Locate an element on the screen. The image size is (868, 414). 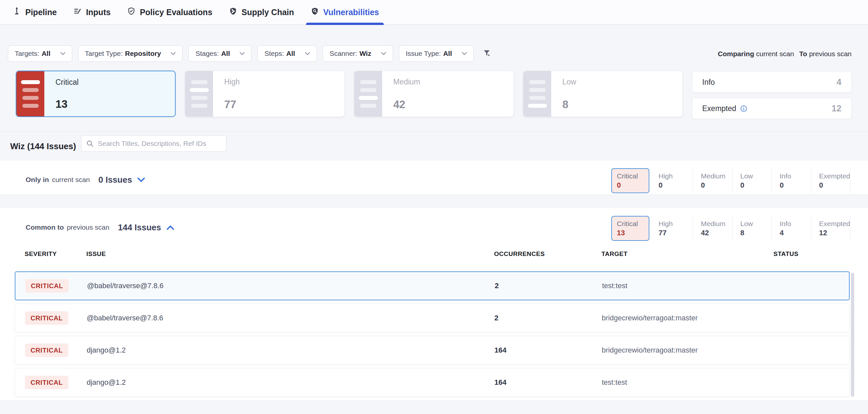
chip-exempted: Exempted 12 is located at coordinates (830, 228).